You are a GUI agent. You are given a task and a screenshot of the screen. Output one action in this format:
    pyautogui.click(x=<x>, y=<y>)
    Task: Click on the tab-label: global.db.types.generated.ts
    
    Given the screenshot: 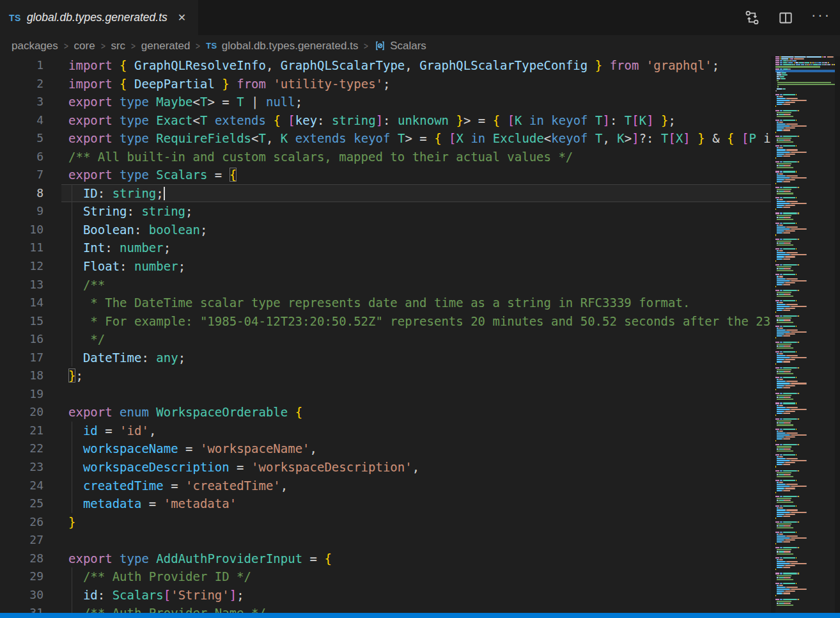 What is the action you would take?
    pyautogui.click(x=97, y=18)
    